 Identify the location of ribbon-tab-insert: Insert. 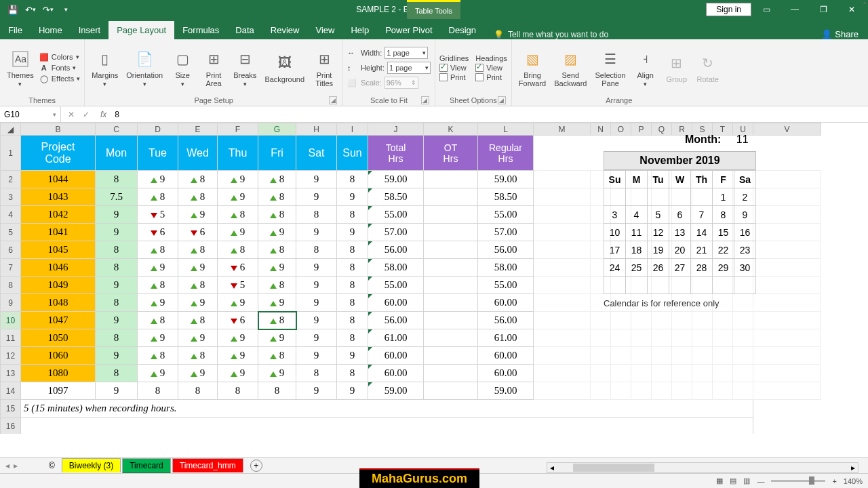
(90, 30).